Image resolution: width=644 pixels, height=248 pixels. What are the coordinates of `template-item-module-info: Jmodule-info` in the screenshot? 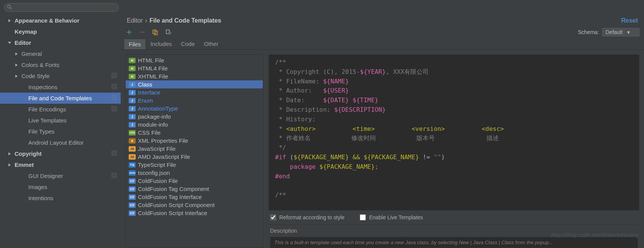 It's located at (194, 125).